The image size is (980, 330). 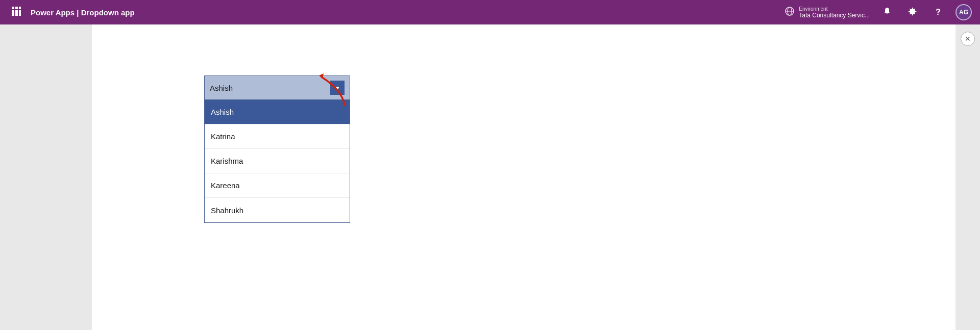 I want to click on close-button: ✕, so click(x=968, y=39).